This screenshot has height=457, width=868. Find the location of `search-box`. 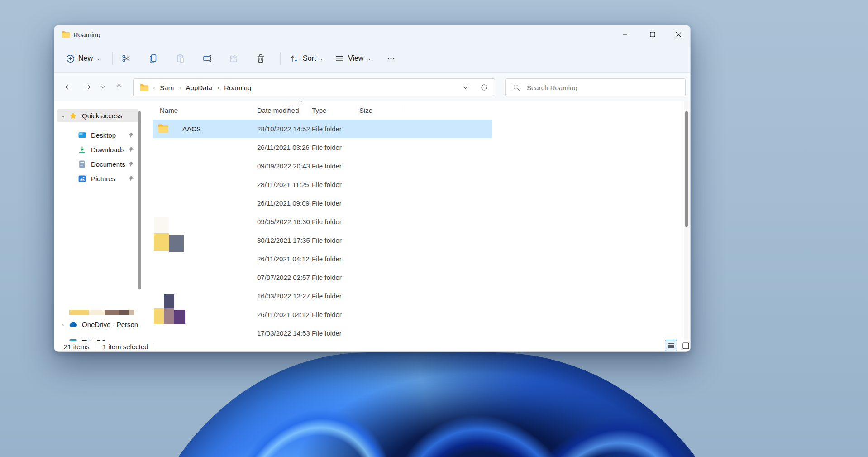

search-box is located at coordinates (596, 87).